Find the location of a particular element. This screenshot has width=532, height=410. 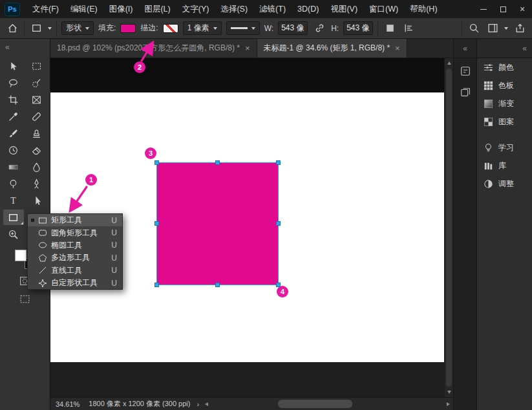

menu-file: 文件(F) is located at coordinates (45, 9).